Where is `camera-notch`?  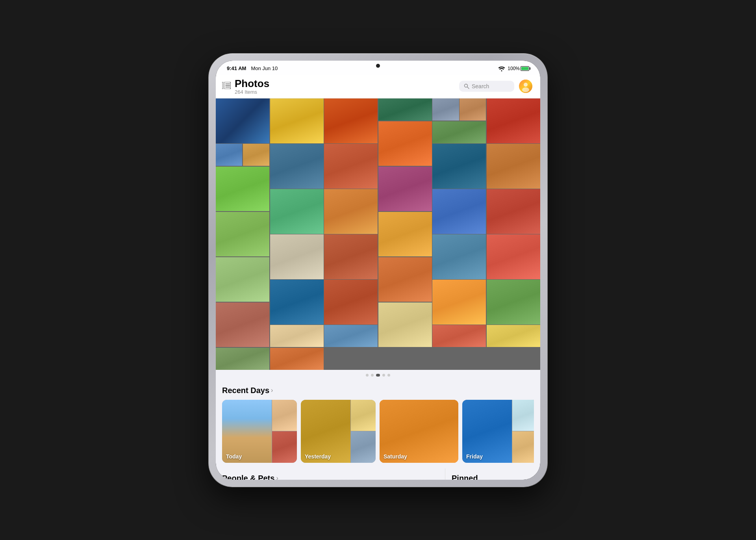
camera-notch is located at coordinates (378, 66).